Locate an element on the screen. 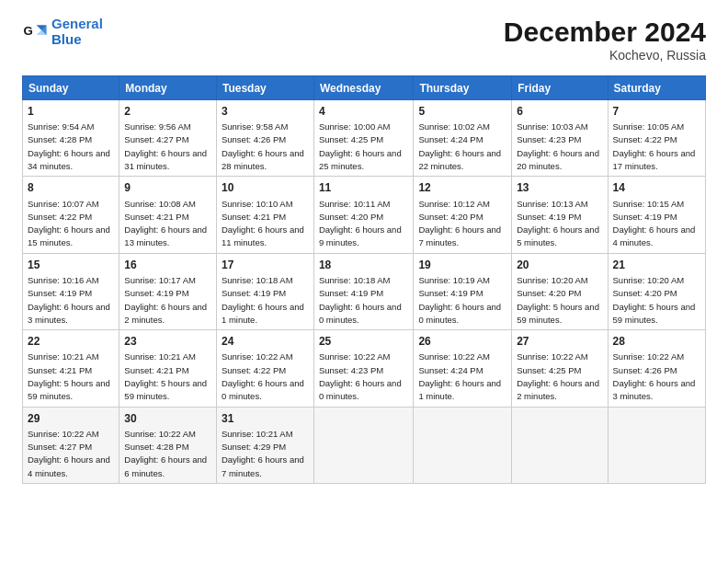  day-number: 6 is located at coordinates (559, 111).